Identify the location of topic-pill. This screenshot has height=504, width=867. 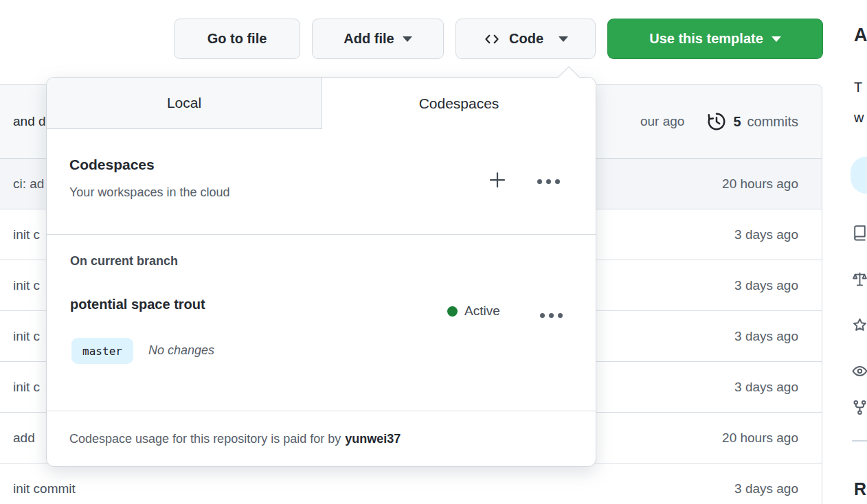
(859, 175).